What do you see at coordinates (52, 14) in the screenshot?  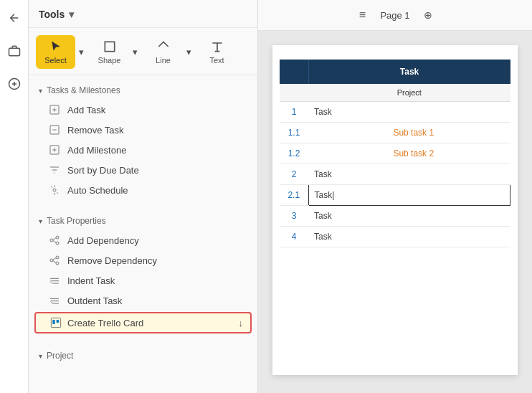 I see `tools-title: Tools` at bounding box center [52, 14].